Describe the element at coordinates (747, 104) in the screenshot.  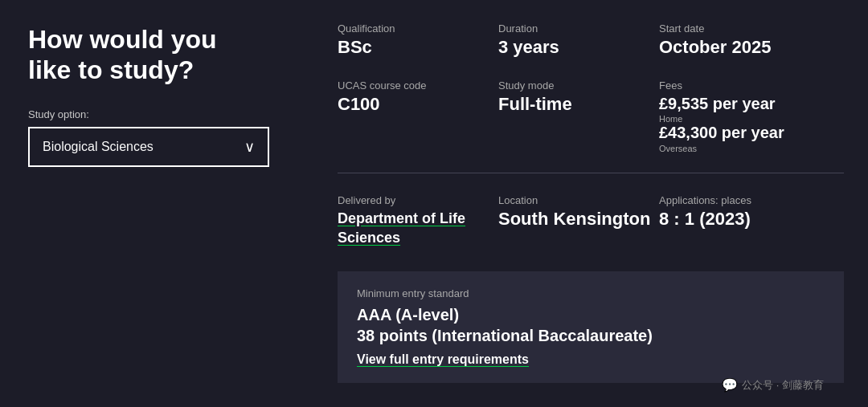
I see `fees-home-price: £9,535 per year` at that location.